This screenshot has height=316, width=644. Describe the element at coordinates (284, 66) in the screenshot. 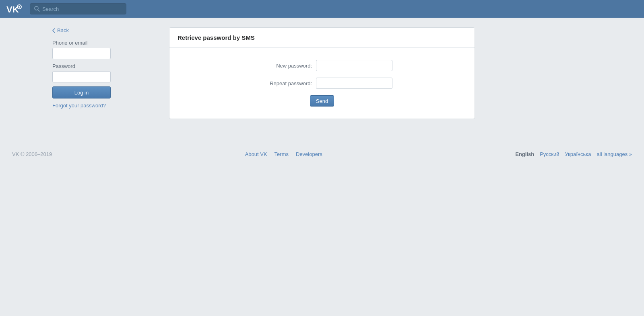

I see `new-password-label: New password:` at that location.